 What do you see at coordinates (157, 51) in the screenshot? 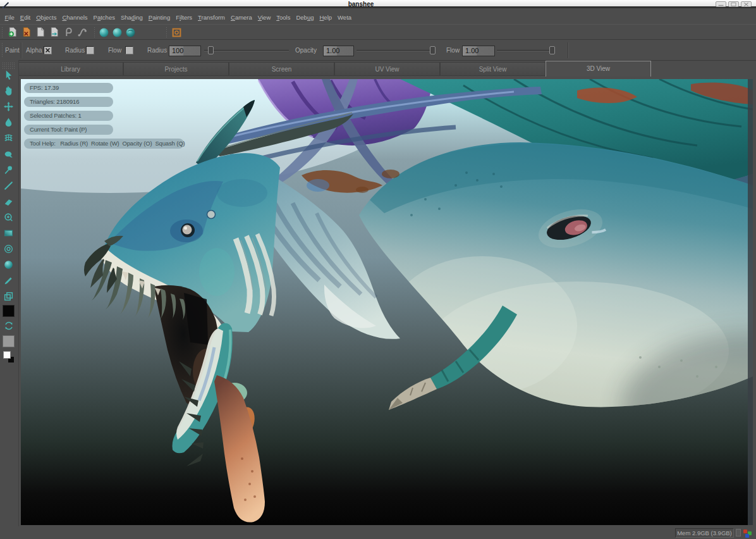
I see `radius-label: Radius` at bounding box center [157, 51].